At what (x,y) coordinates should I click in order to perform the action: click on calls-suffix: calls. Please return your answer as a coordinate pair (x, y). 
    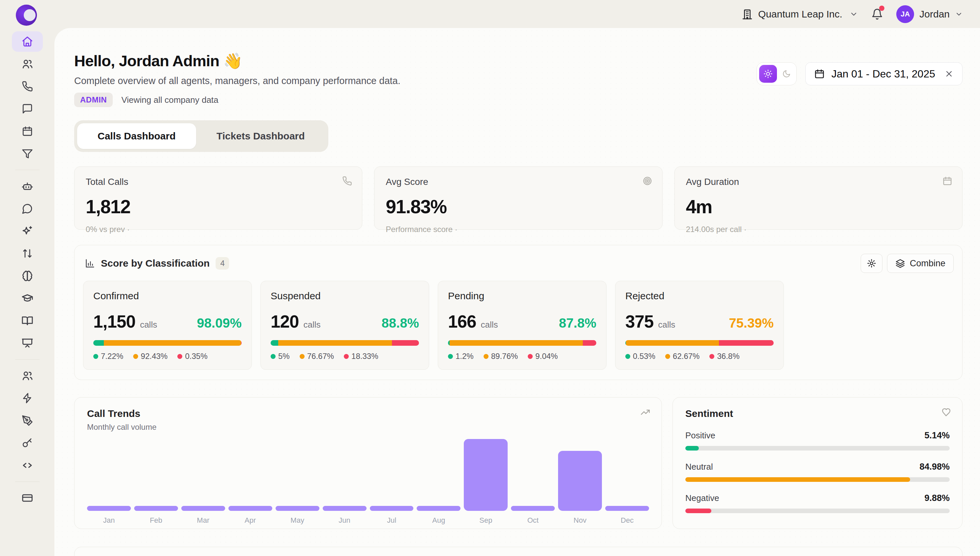
    Looking at the image, I should click on (149, 325).